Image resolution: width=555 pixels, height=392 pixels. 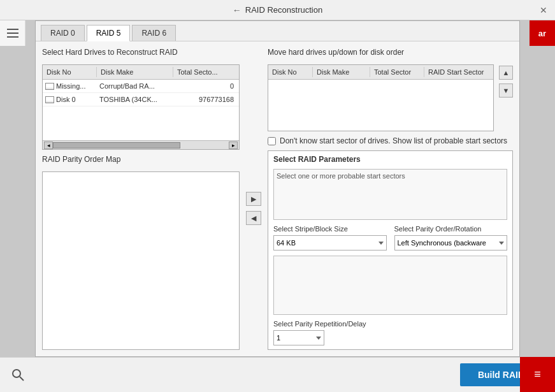 I want to click on repetition-label: Select Parity Repetition/Delay, so click(x=390, y=324).